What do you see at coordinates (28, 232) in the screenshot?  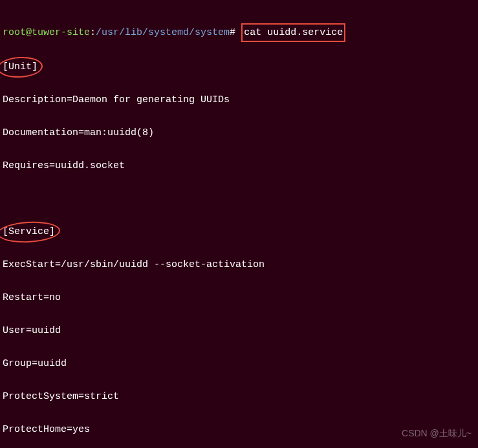 I see `service-circle-highlight: [Service]` at bounding box center [28, 232].